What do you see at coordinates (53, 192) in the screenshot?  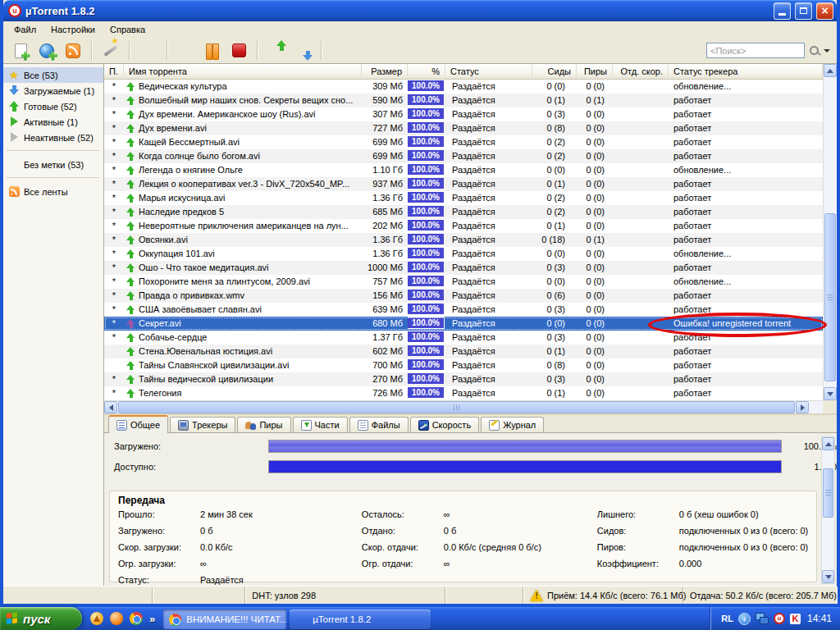 I see `sidebar-item: Все ленты` at bounding box center [53, 192].